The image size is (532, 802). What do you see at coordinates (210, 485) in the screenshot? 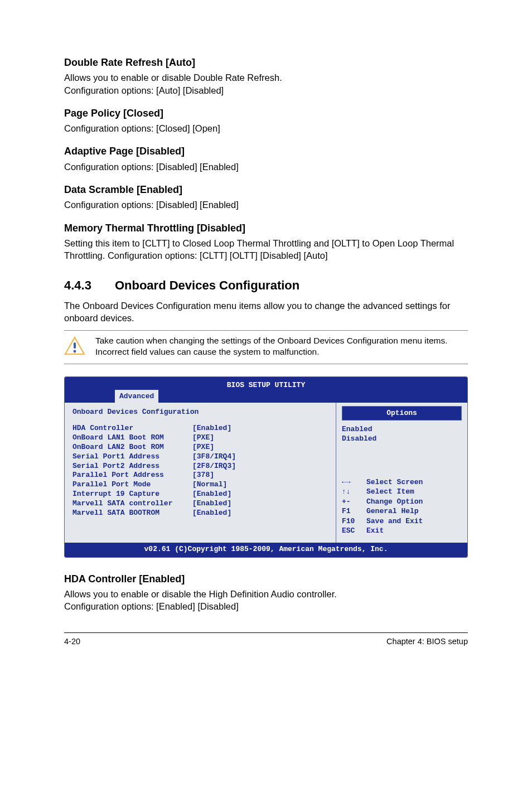
I see `bios-row-value: [Normal]` at bounding box center [210, 485].